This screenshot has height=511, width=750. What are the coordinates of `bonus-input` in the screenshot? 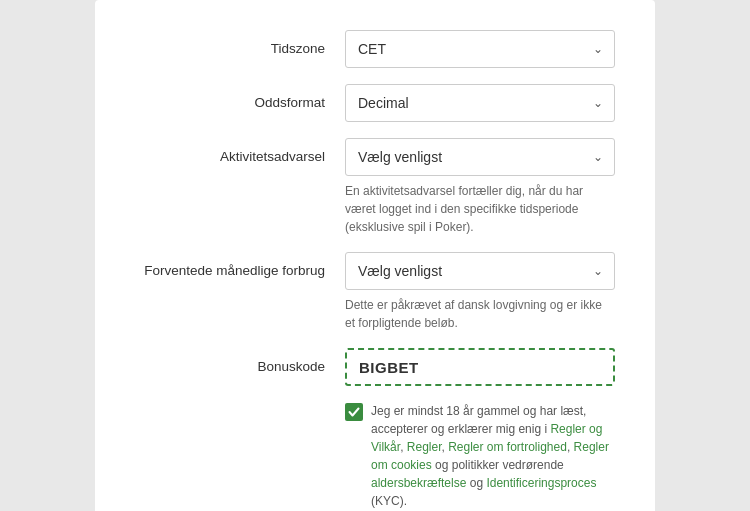 It's located at (480, 367).